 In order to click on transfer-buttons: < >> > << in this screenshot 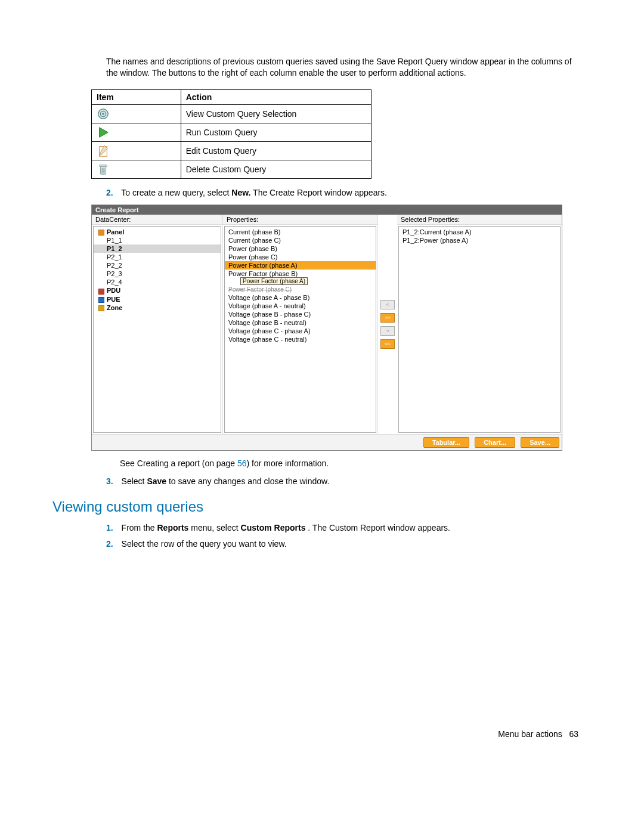, I will do `click(388, 324)`.